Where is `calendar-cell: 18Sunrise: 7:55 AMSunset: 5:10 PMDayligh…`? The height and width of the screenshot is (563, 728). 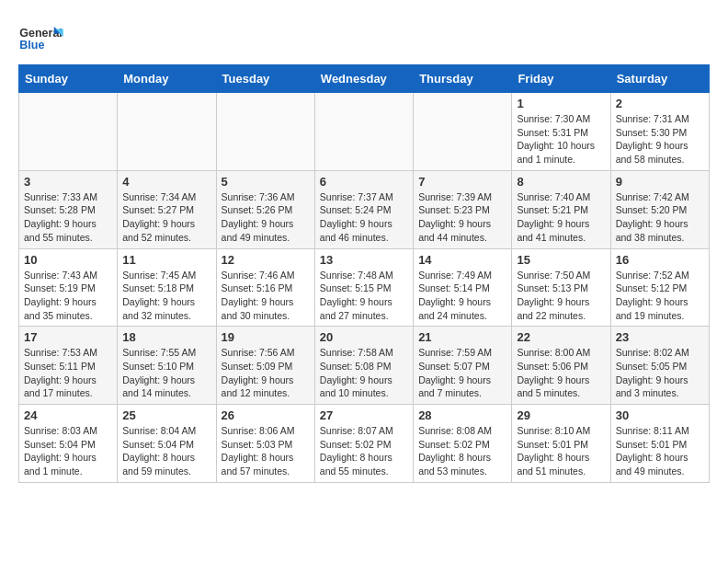 calendar-cell: 18Sunrise: 7:55 AMSunset: 5:10 PMDayligh… is located at coordinates (167, 366).